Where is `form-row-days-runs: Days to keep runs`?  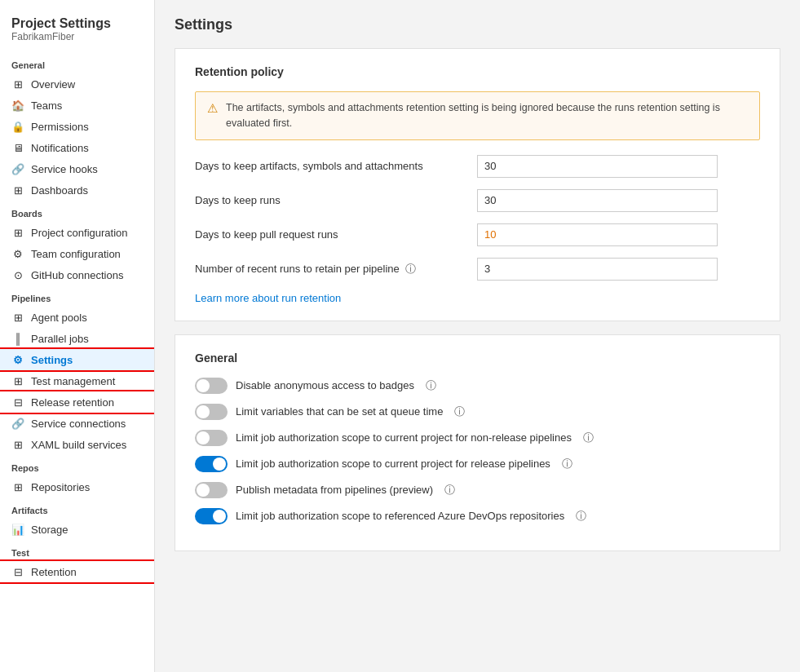 form-row-days-runs: Days to keep runs is located at coordinates (478, 201).